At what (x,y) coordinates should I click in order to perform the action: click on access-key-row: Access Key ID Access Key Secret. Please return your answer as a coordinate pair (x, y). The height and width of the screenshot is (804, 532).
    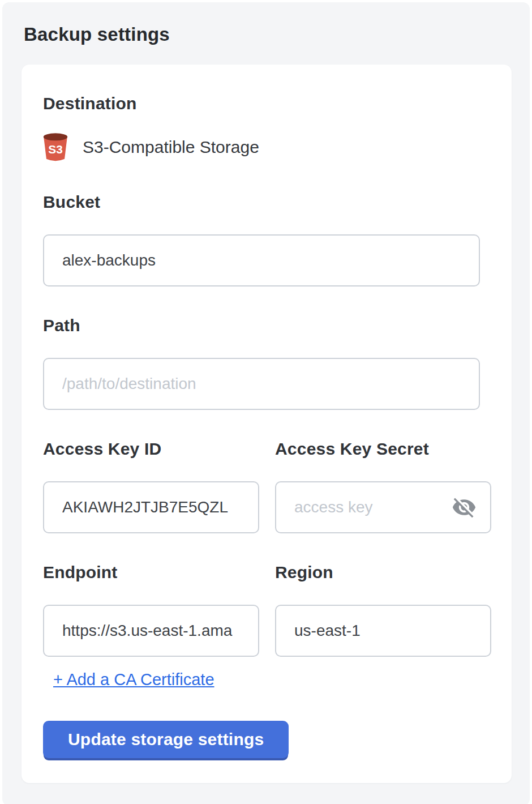
    Looking at the image, I should click on (267, 486).